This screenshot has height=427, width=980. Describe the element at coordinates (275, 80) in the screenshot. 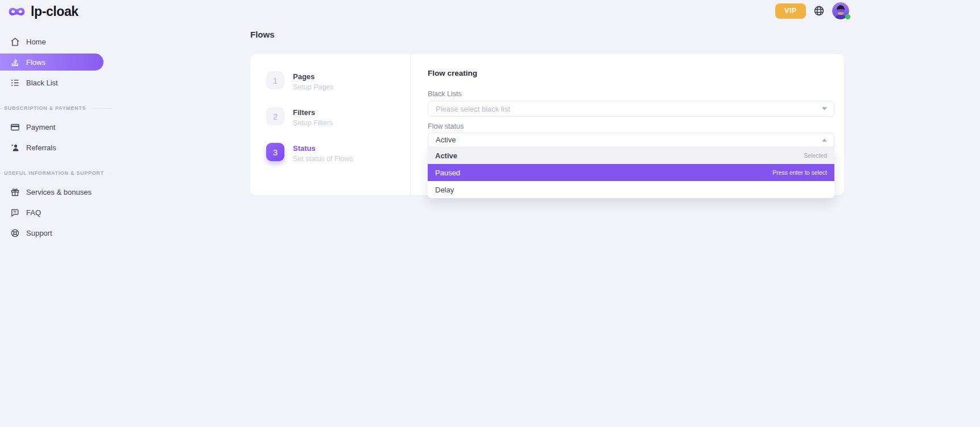

I see `step-number-badge: 1` at that location.